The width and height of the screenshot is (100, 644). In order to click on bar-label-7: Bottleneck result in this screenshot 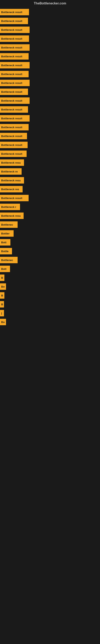, I will do `click(12, 74)`.